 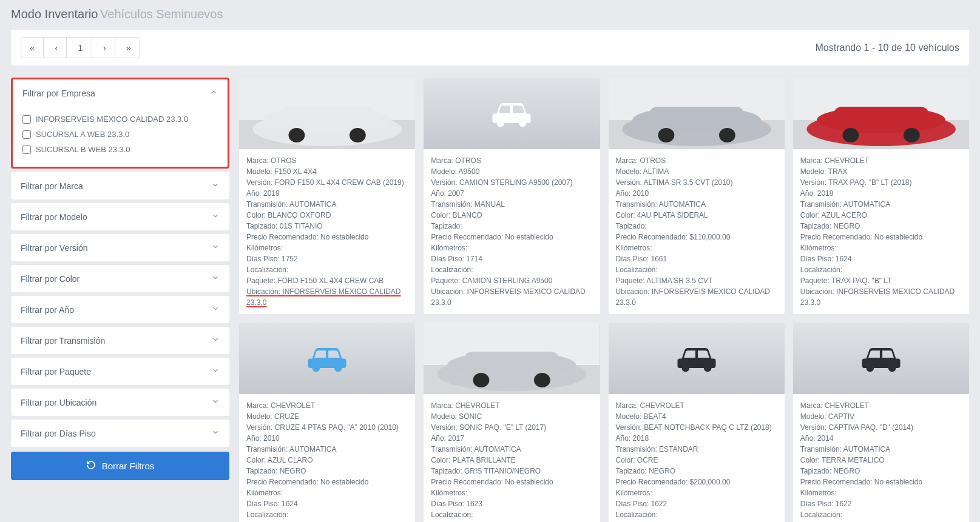 What do you see at coordinates (120, 279) in the screenshot?
I see `filter-group: Filtrar por Color` at bounding box center [120, 279].